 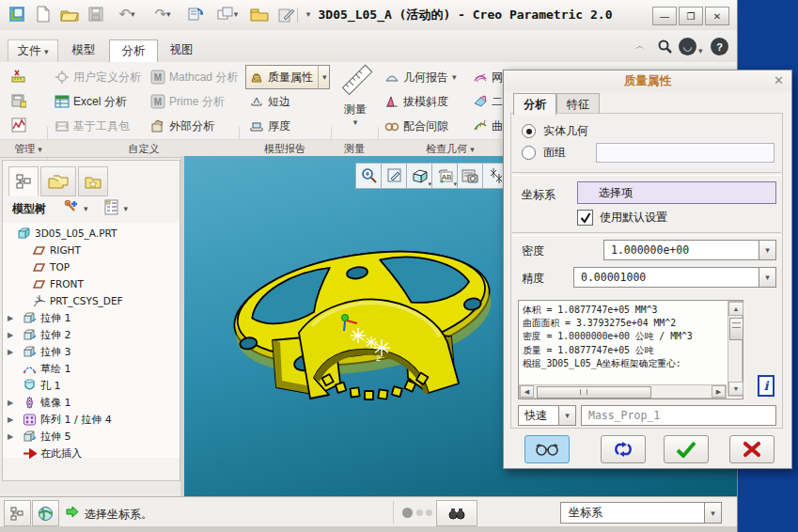 What do you see at coordinates (91, 301) in the screenshot?
I see `tree-item-csys: PRT_CSYS_DEF` at bounding box center [91, 301].